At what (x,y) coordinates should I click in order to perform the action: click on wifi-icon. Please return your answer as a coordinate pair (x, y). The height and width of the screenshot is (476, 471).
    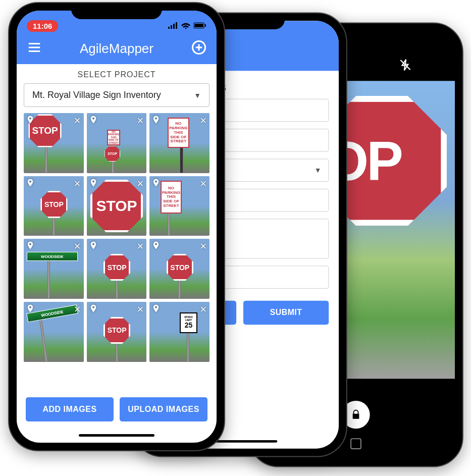
    Looking at the image, I should click on (186, 26).